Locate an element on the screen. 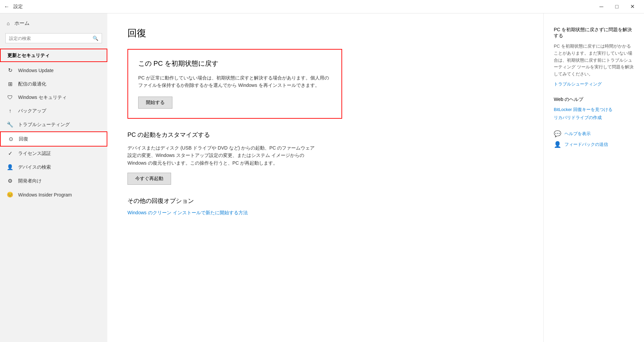  reset-pc-box: この PC を初期状態に戻す PC が正常に動作していない場合は、初期状態に戻す… is located at coordinates (235, 84).